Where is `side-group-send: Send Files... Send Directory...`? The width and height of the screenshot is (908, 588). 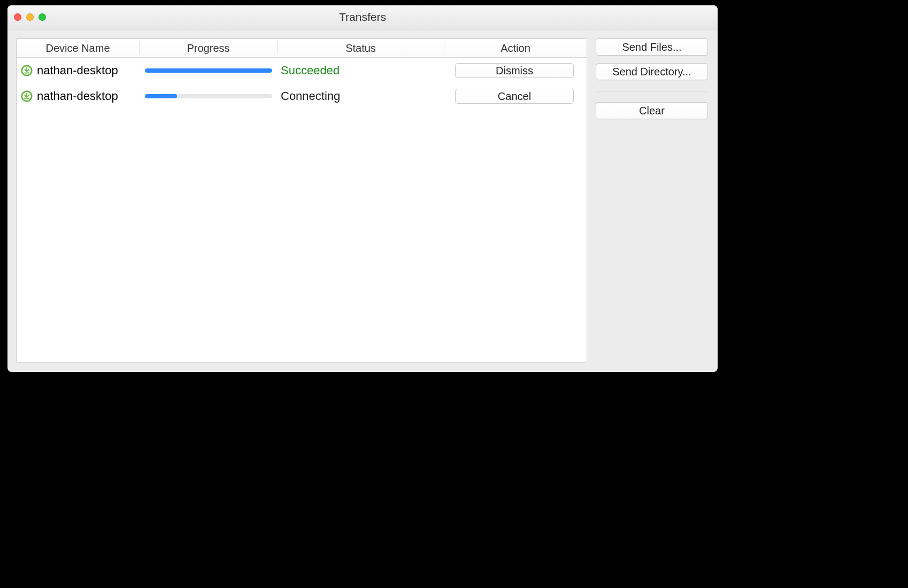 side-group-send: Send Files... Send Directory... is located at coordinates (652, 59).